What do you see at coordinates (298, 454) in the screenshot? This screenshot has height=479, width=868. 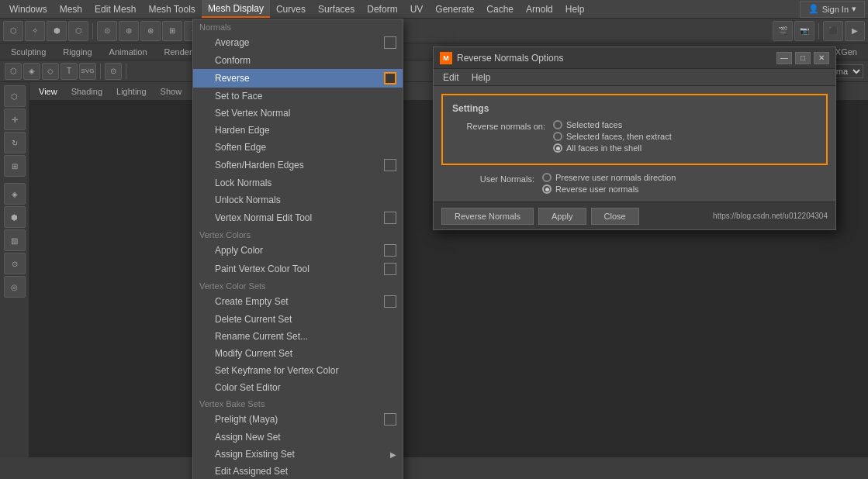 I see `menu-assign-existing-set: Assign Existing Set ▶` at bounding box center [298, 454].